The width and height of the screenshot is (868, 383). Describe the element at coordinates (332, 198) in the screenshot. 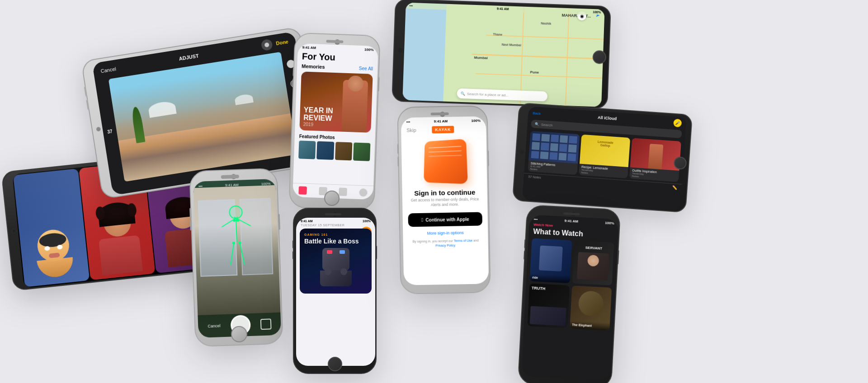

I see `home-btn-music` at that location.